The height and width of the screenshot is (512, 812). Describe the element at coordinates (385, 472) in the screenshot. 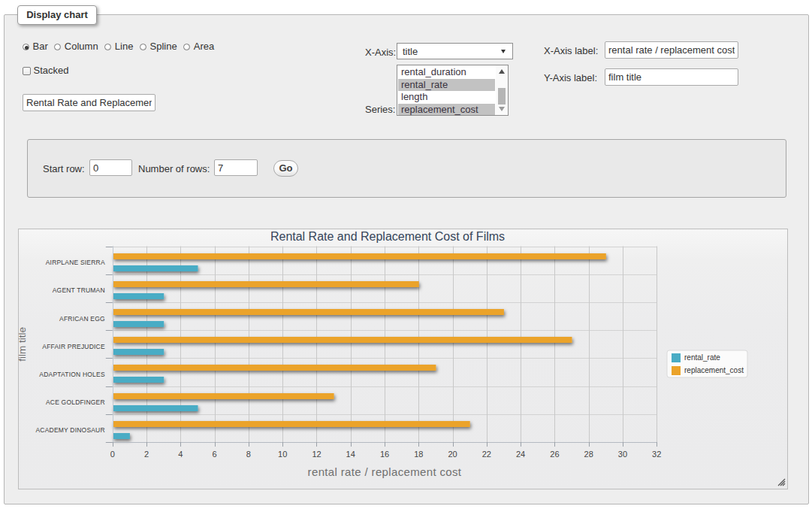

I see `svg-text: rental rate / replacement cost` at that location.